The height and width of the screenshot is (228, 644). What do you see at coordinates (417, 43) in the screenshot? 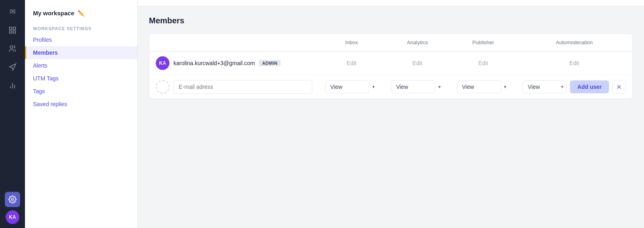
I see `col-analytics: Analytics` at bounding box center [417, 43].